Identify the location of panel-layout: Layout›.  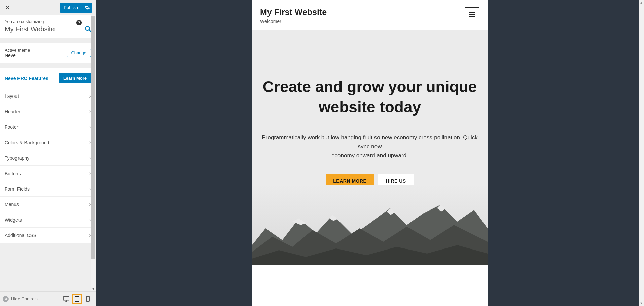
(48, 96).